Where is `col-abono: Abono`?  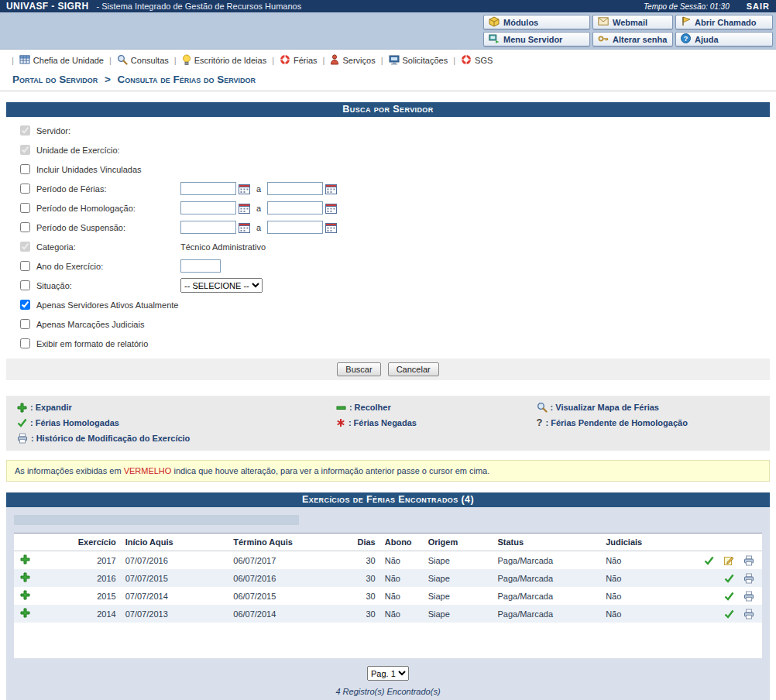 col-abono: Abono is located at coordinates (402, 542).